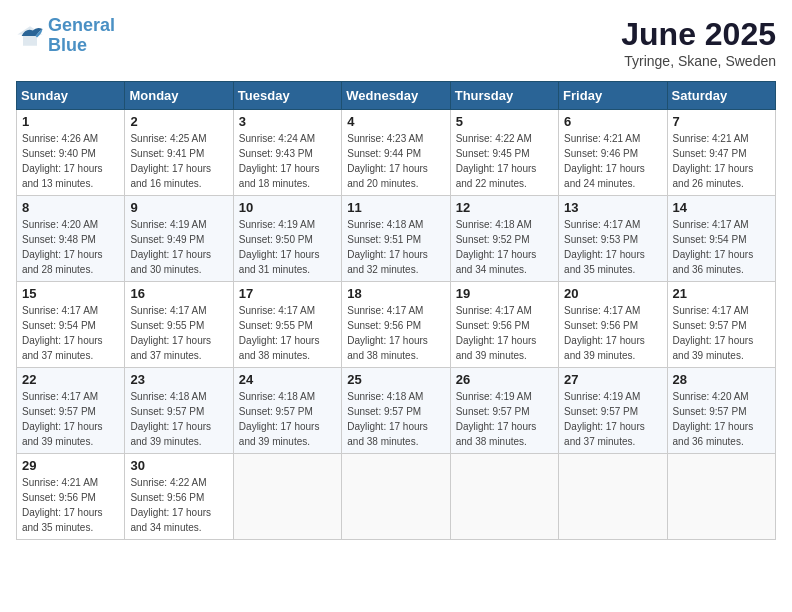  I want to click on logo-line2: Blue, so click(68, 45).